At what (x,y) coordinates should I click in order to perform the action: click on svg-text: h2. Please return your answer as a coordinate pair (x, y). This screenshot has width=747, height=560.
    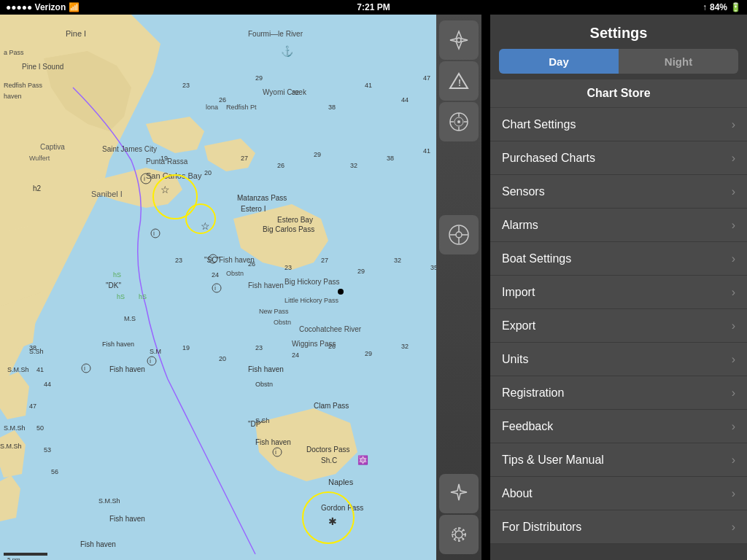
    Looking at the image, I should click on (37, 188).